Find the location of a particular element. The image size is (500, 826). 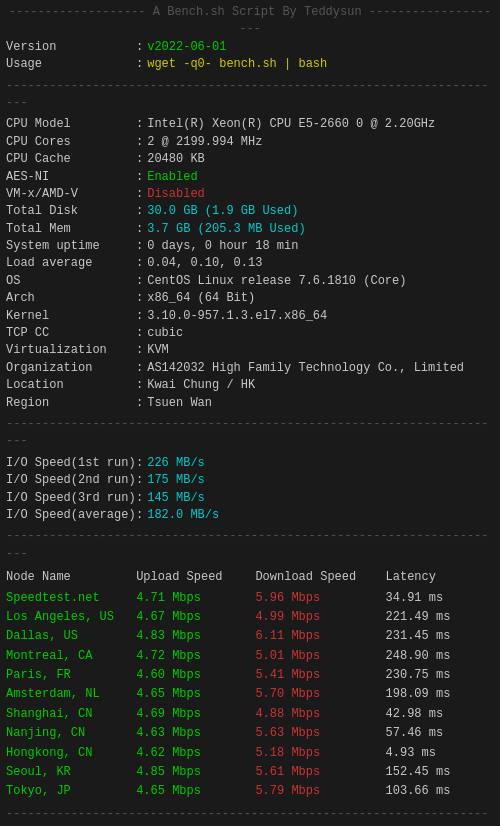

system-label: System uptime is located at coordinates (71, 246).